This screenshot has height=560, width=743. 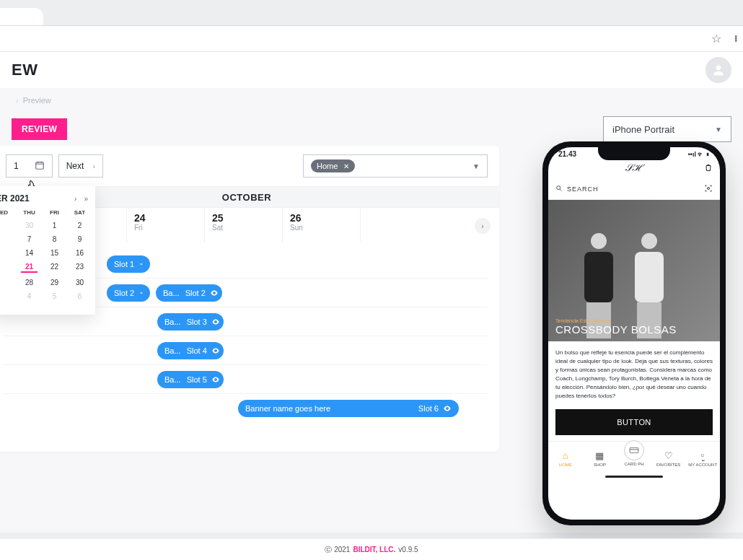 What do you see at coordinates (372, 13) in the screenshot?
I see `browser-tab-strip` at bounding box center [372, 13].